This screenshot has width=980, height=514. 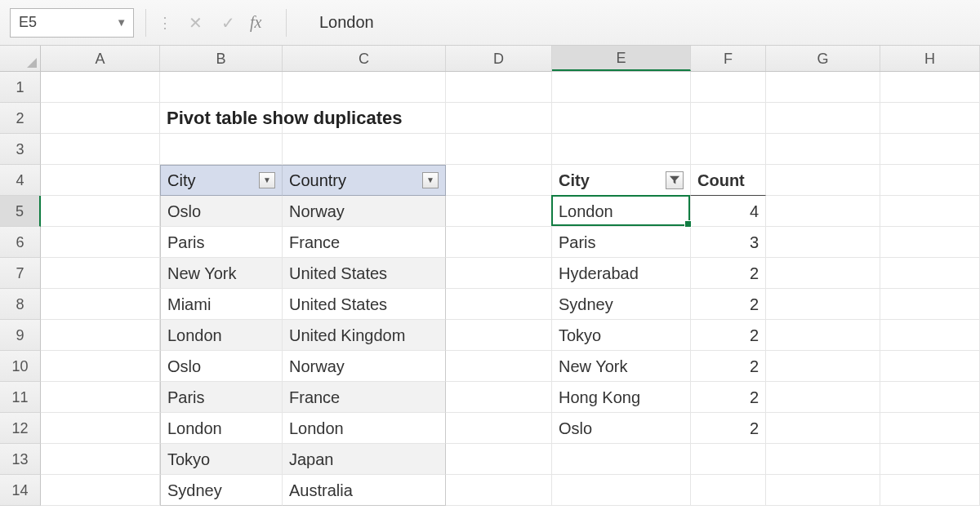 I want to click on table-header-country: Country ▼, so click(x=364, y=180).